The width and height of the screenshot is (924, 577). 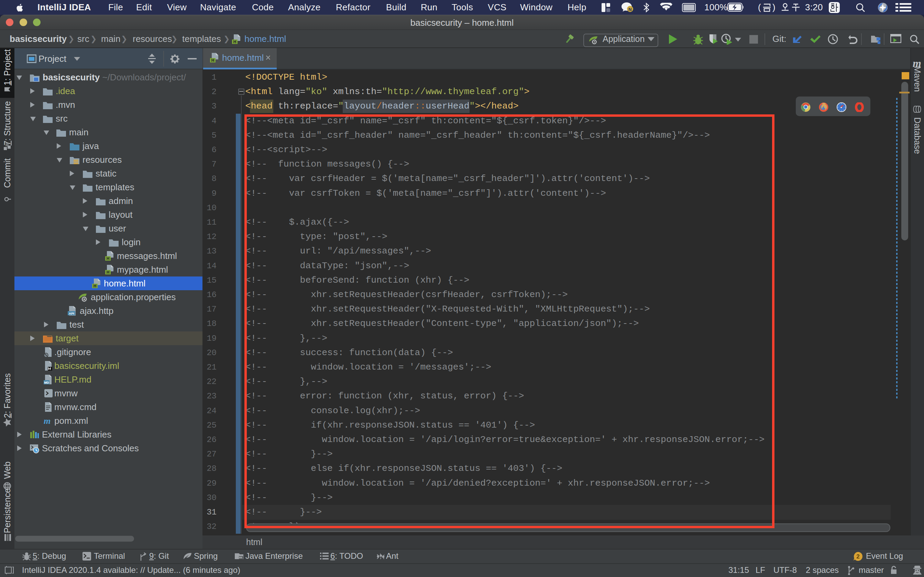 I want to click on svg-text: 2, so click(x=858, y=556).